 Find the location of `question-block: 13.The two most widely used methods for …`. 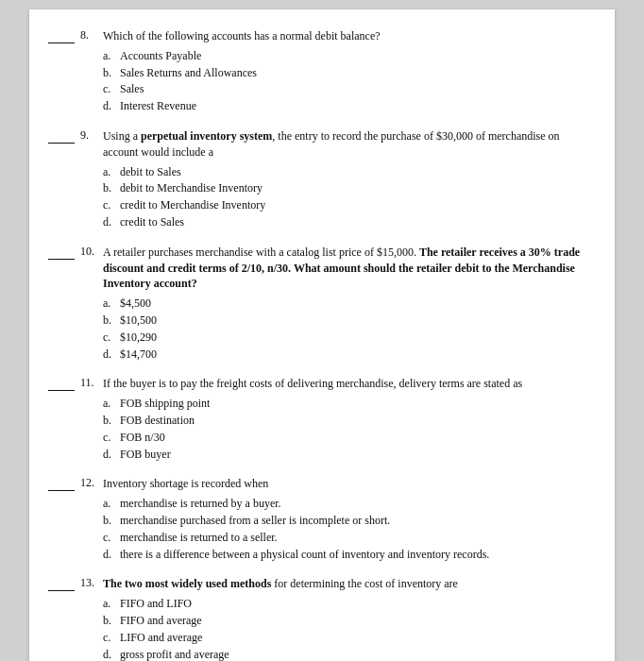

question-block: 13.The two most widely used methods for … is located at coordinates (318, 619).